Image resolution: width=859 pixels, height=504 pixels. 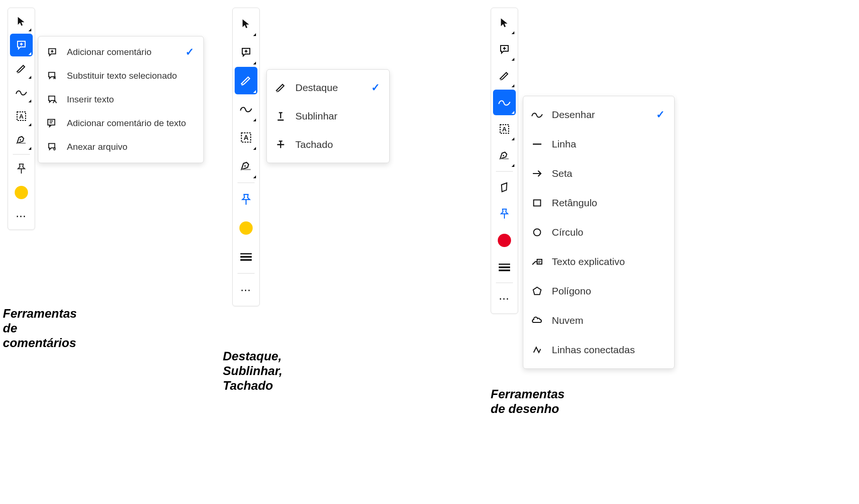 What do you see at coordinates (109, 52) in the screenshot?
I see `flyout-item-label: Adicionar comentário` at bounding box center [109, 52].